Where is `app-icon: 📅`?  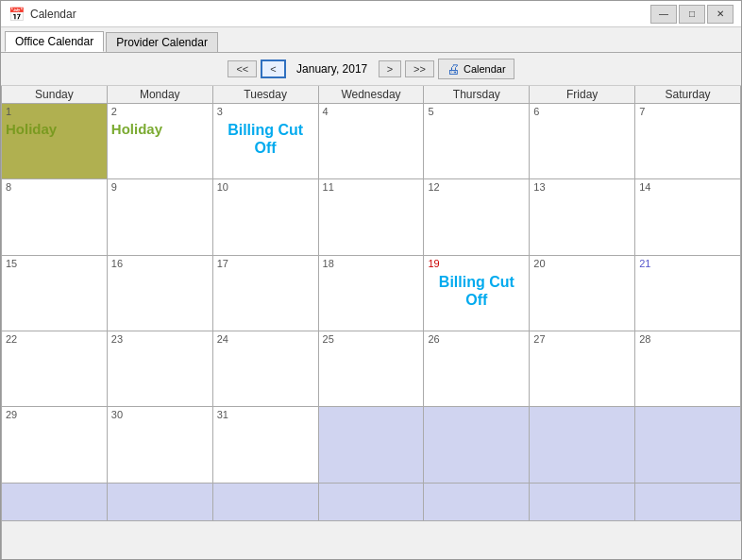 app-icon: 📅 is located at coordinates (17, 14).